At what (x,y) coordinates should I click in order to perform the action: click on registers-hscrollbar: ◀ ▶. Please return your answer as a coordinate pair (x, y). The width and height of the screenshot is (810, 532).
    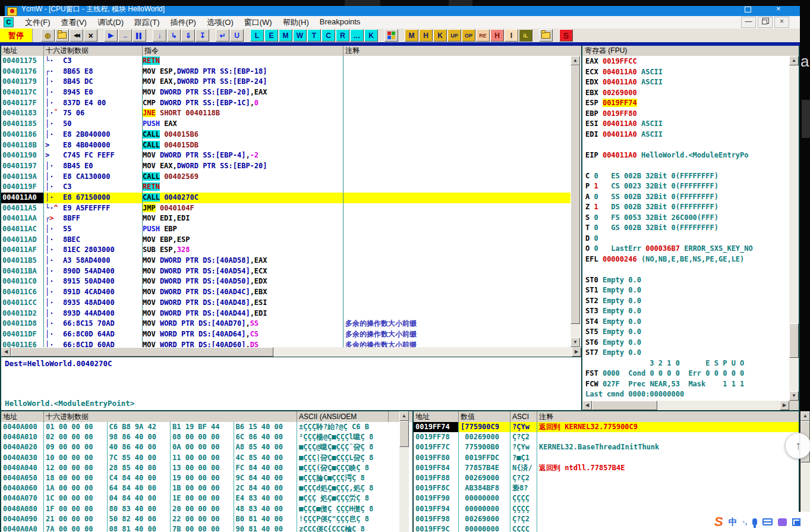
    Looking at the image, I should click on (686, 405).